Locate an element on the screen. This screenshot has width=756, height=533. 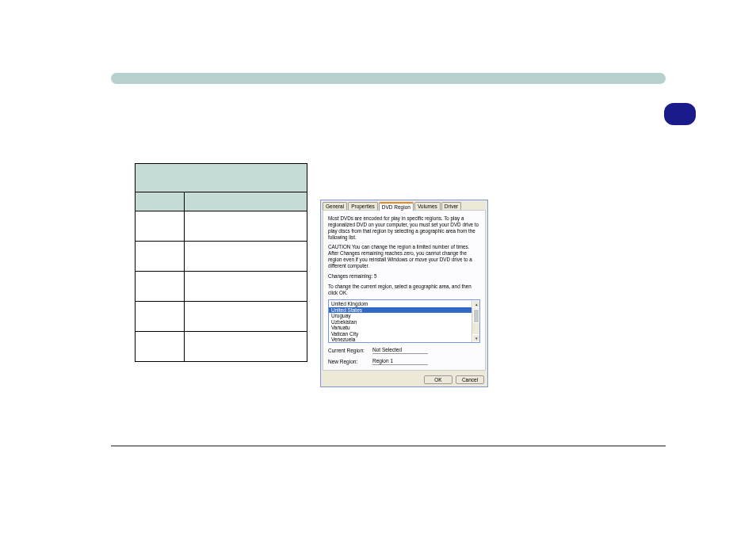
list-item: Venezuela is located at coordinates (404, 339).